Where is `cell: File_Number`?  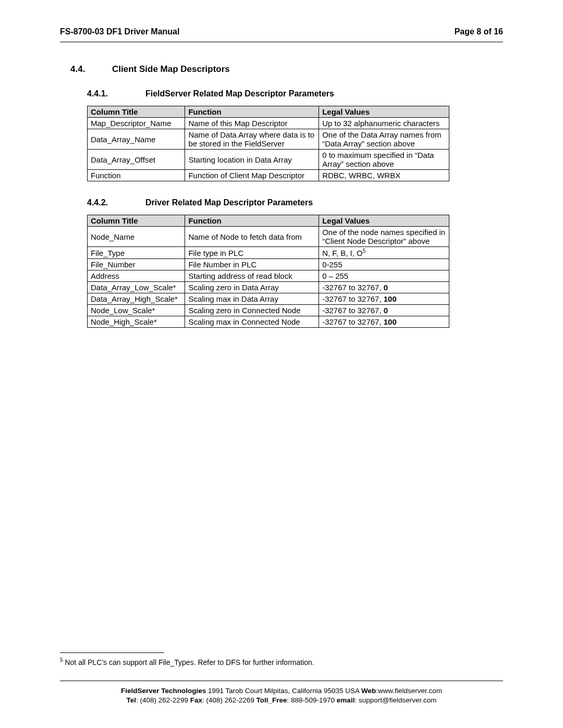
cell: File_Number is located at coordinates (137, 265).